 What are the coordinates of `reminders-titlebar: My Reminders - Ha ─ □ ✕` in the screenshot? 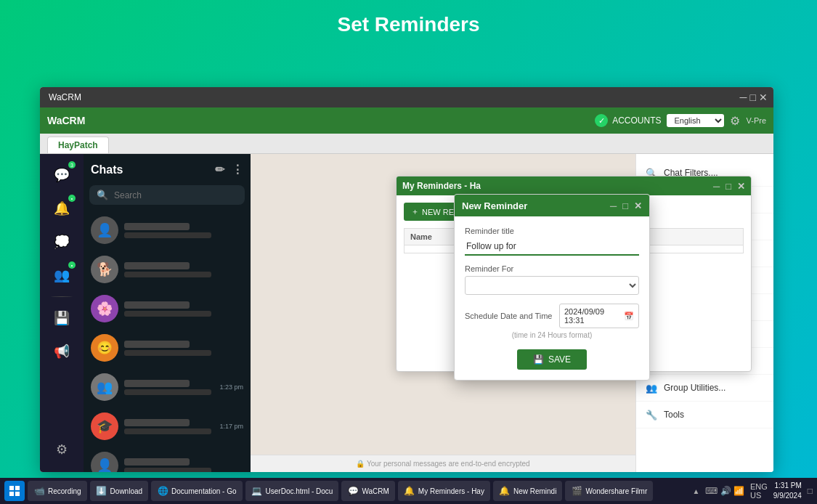 It's located at (574, 186).